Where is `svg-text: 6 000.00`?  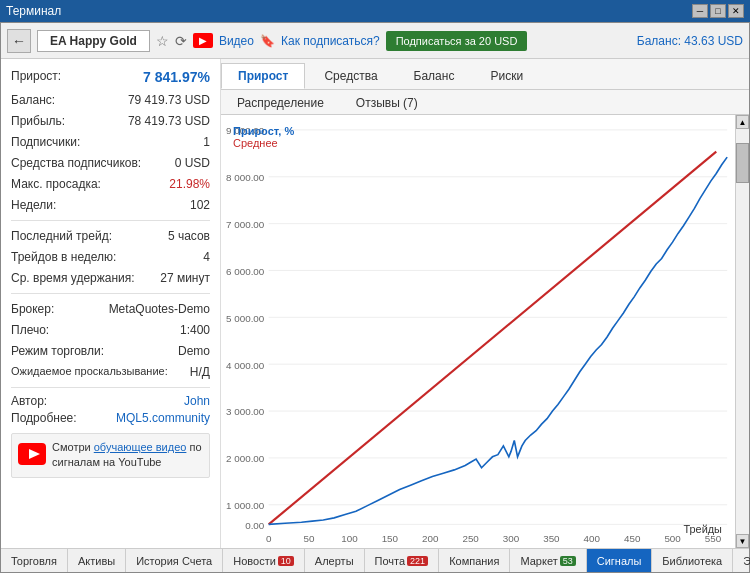 svg-text: 6 000.00 is located at coordinates (246, 272).